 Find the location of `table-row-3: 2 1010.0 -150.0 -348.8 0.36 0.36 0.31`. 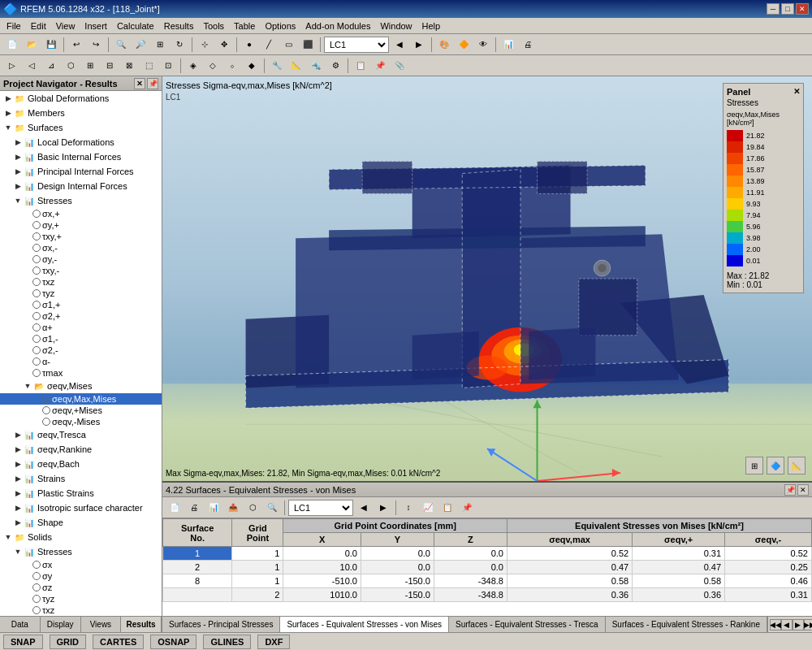

table-row-3: 2 1010.0 -150.0 -348.8 0.36 0.36 0.31 is located at coordinates (487, 595).